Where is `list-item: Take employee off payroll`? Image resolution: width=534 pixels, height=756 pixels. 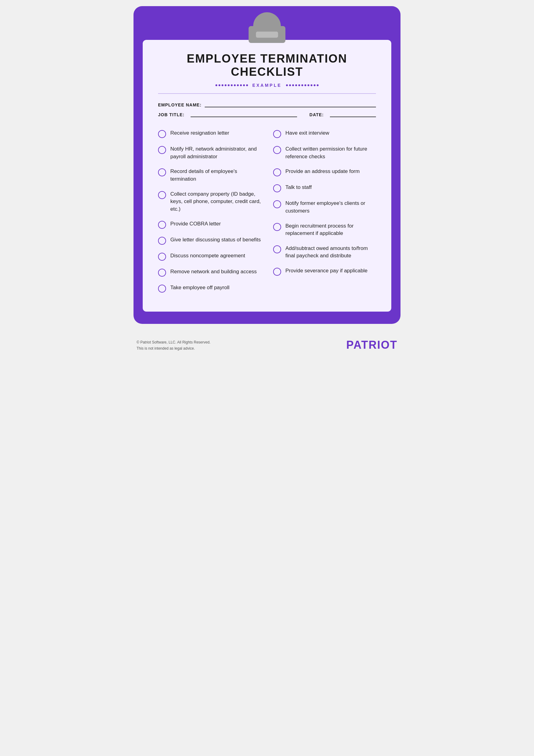
list-item: Take employee off payroll is located at coordinates (210, 288).